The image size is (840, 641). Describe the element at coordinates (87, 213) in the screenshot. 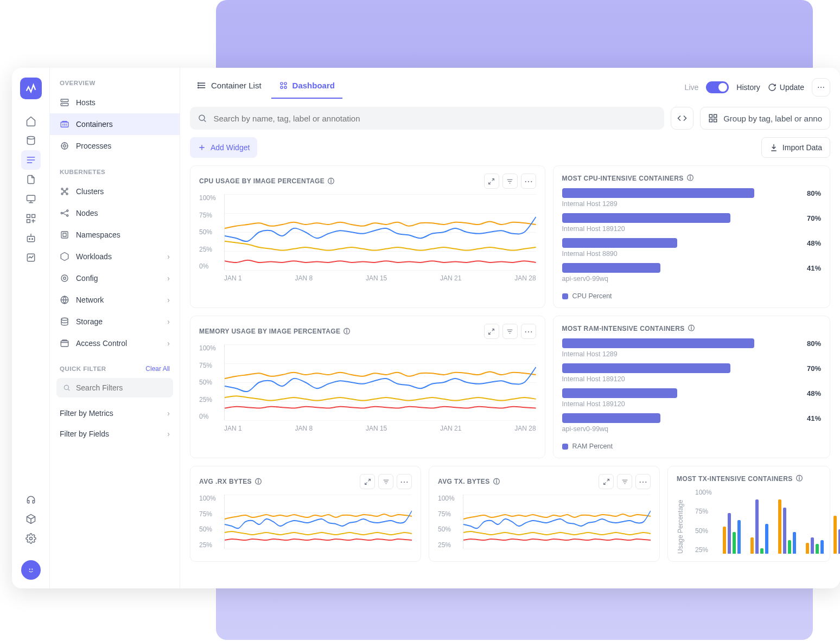

I see `sidebar-item-label: Nodes` at that location.